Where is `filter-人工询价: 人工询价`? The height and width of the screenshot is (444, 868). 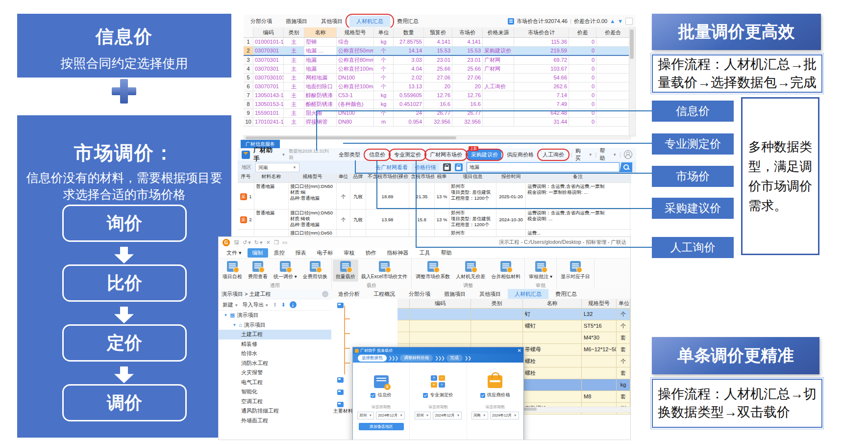 filter-人工询价: 人工询价 is located at coordinates (553, 155).